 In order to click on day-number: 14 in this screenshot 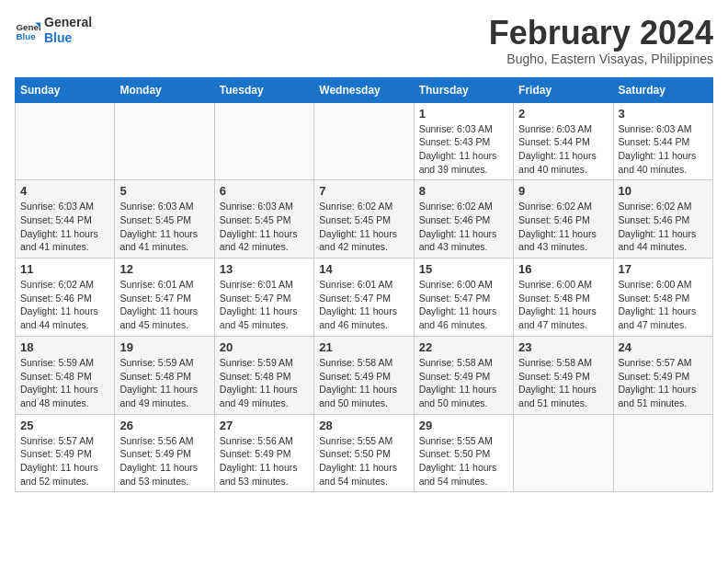, I will do `click(364, 269)`.